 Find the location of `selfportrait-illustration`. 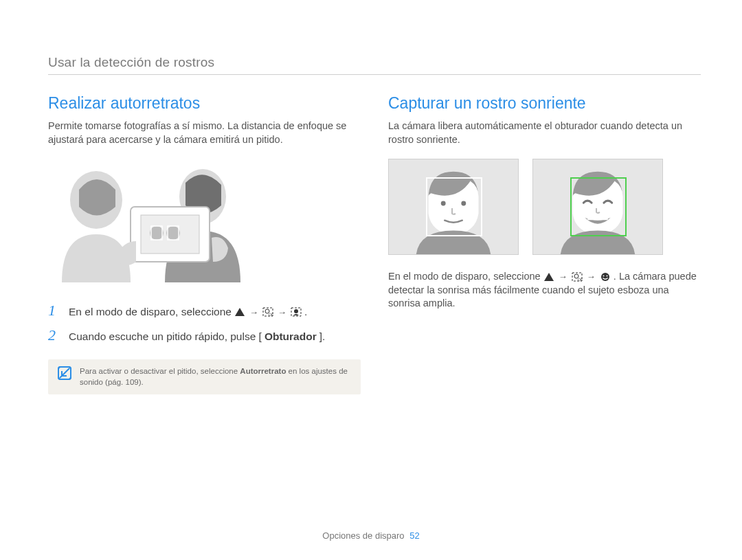

selfportrait-illustration is located at coordinates (158, 221).